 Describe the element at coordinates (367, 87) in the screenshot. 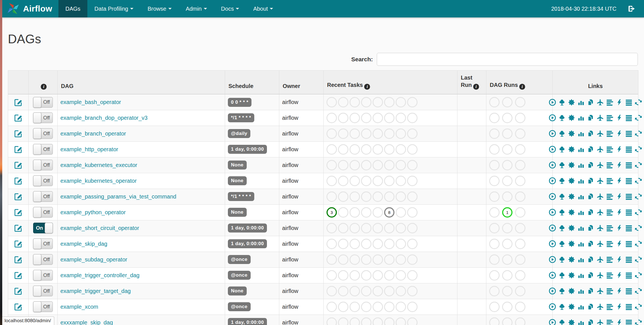

I see `info-icon: i` at that location.